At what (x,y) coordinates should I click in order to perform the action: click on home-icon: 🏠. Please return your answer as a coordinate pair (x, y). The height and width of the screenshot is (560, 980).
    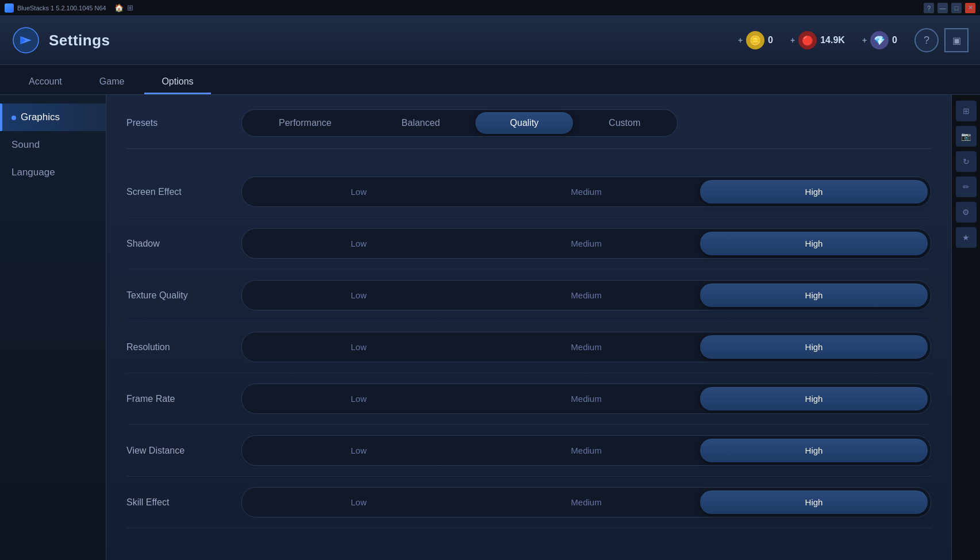
    Looking at the image, I should click on (119, 8).